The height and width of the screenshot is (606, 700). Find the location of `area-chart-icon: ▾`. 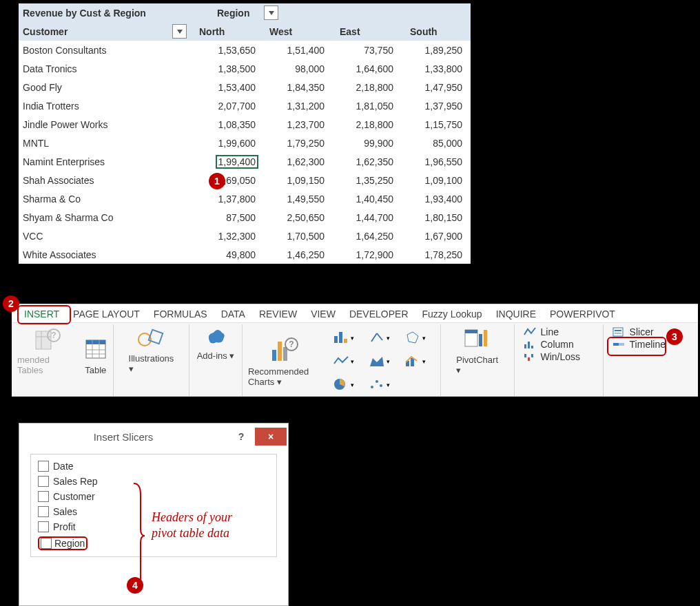

area-chart-icon: ▾ is located at coordinates (380, 361).